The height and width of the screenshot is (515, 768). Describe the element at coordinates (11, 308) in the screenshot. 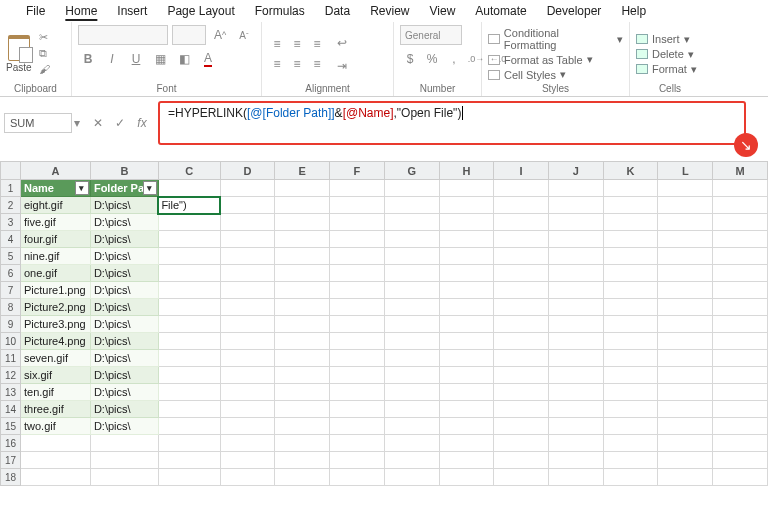

I see `row-header: 8` at that location.